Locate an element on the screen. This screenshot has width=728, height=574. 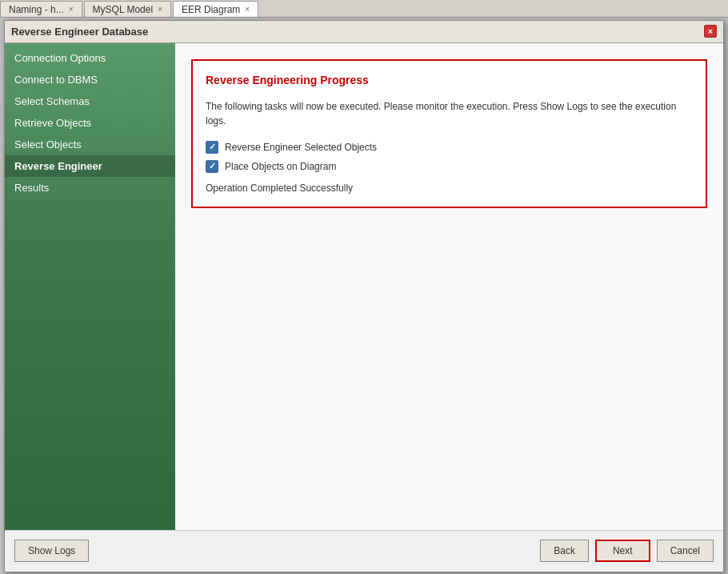
sidebar-item-select-objects-label: Select Objects is located at coordinates (48, 144).